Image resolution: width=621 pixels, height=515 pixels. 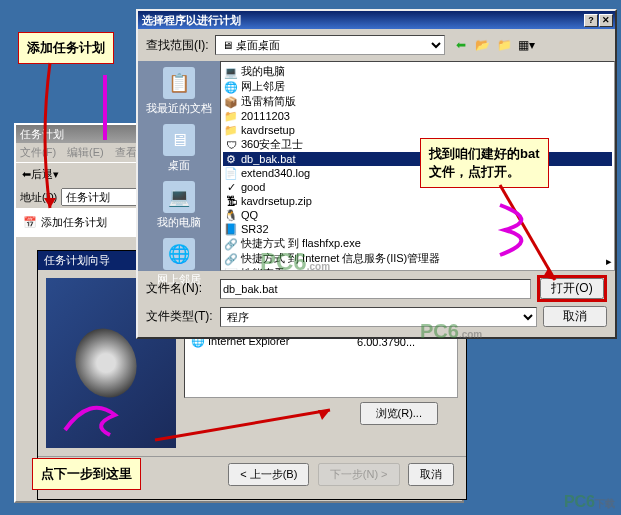 I want to click on places-bar: 📋我最近的文档 🖥桌面 💻我的电脑 🌐网上邻居, so click(x=179, y=166).